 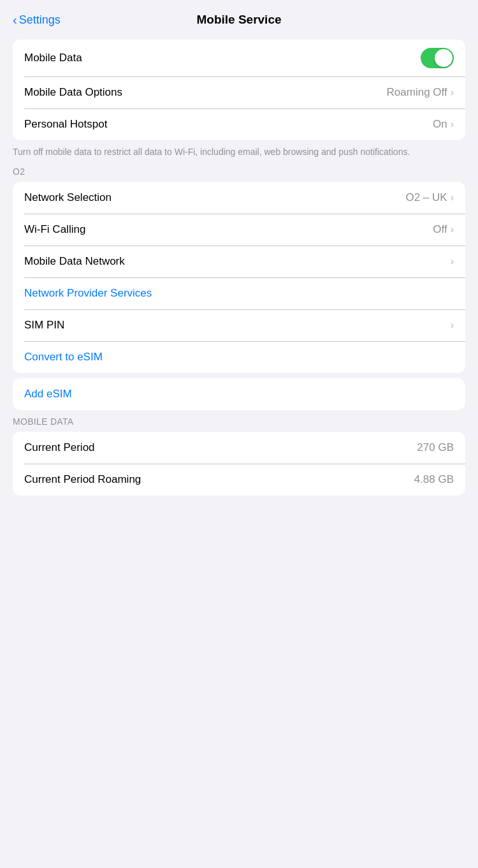 What do you see at coordinates (239, 58) in the screenshot?
I see `mobile-data-row: Mobile Data` at bounding box center [239, 58].